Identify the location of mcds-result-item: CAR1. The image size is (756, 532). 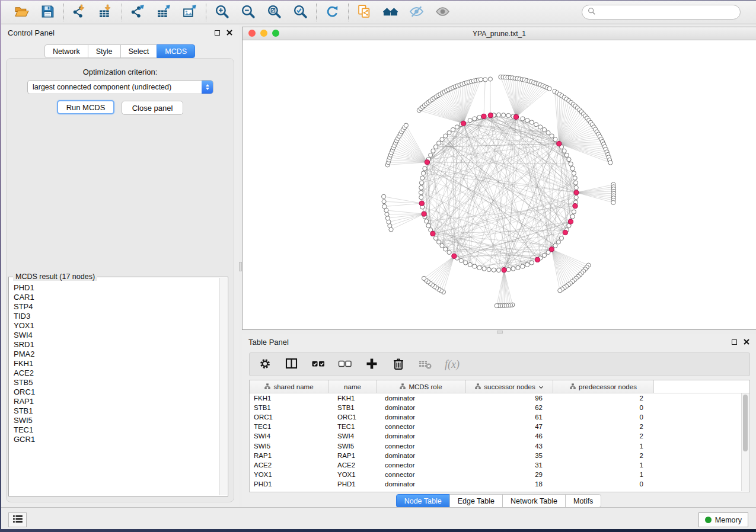
(115, 297).